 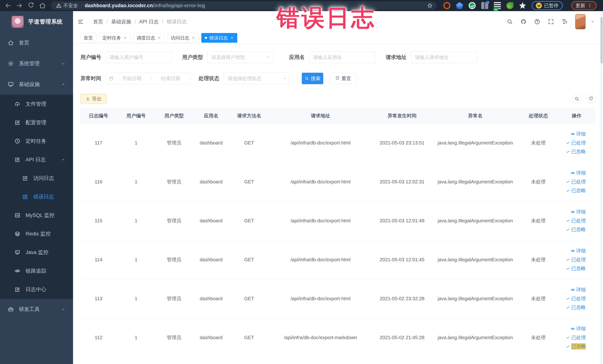 What do you see at coordinates (584, 6) in the screenshot?
I see `browser-update-chip: 更新` at bounding box center [584, 6].